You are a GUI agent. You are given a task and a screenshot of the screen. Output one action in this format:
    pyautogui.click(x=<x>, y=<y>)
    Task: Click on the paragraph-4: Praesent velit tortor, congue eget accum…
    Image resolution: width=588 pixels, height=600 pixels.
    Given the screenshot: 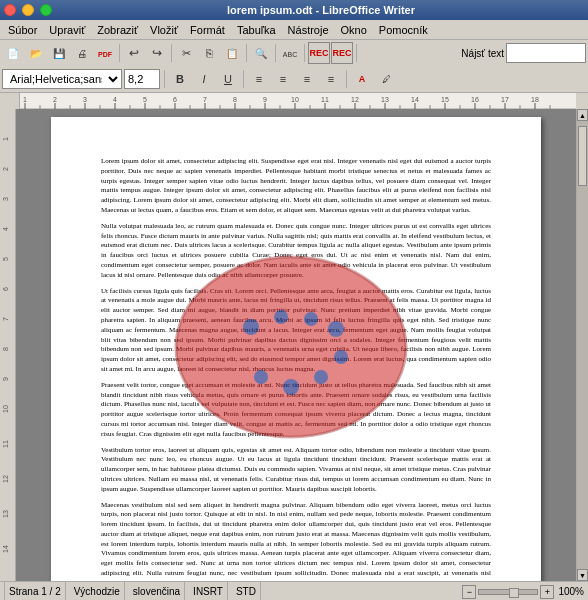 What is the action you would take?
    pyautogui.click(x=296, y=410)
    